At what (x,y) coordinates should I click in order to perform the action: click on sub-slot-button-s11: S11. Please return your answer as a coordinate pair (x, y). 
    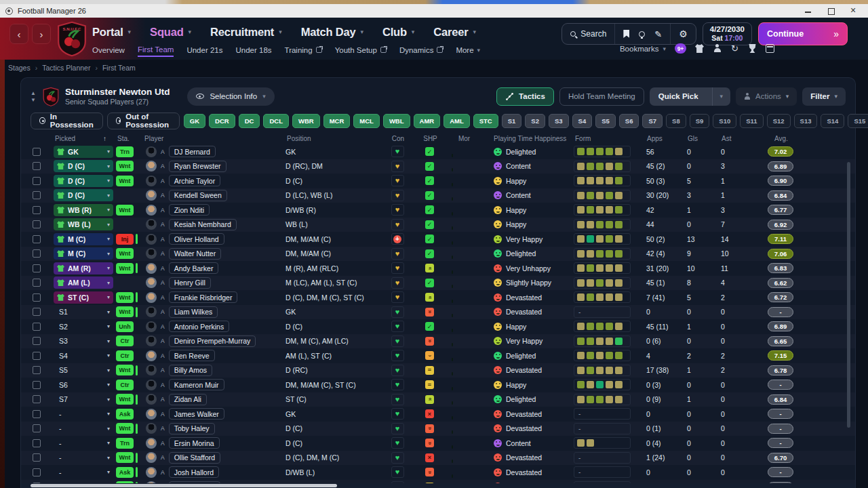
    Looking at the image, I should click on (751, 121).